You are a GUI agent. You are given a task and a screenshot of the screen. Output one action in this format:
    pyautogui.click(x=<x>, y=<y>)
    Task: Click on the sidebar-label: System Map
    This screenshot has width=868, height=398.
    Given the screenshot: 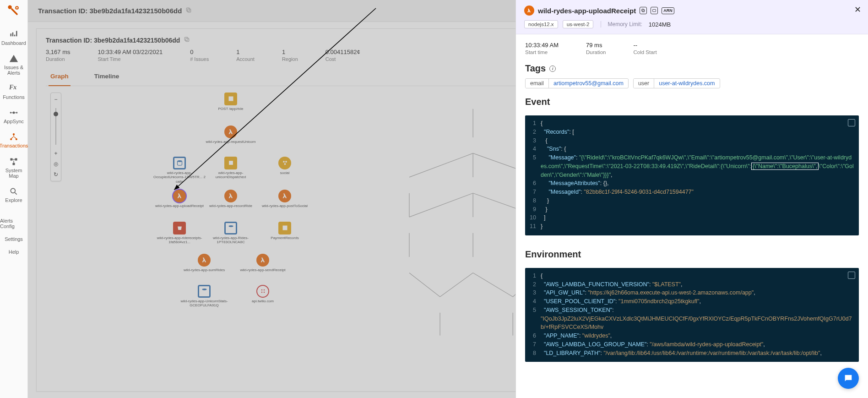 What is the action you would take?
    pyautogui.click(x=14, y=173)
    